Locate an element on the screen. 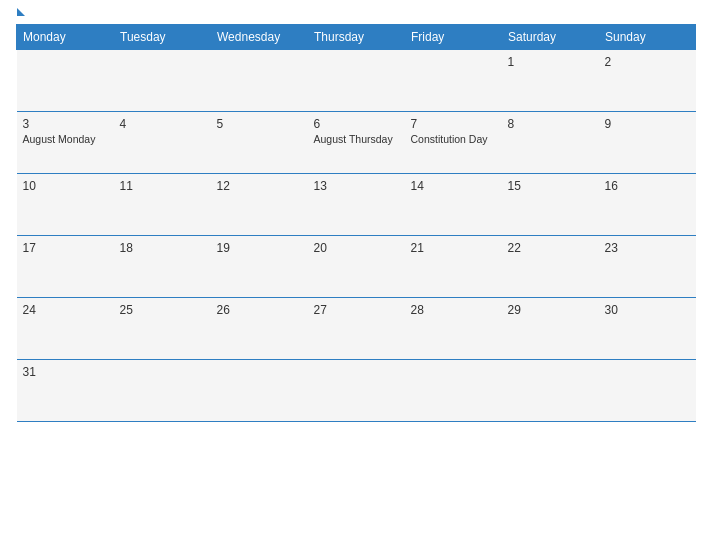 The width and height of the screenshot is (712, 550). weekday-header-row: MondayTuesdayWednesdayThursdayFridaySatu… is located at coordinates (356, 38).